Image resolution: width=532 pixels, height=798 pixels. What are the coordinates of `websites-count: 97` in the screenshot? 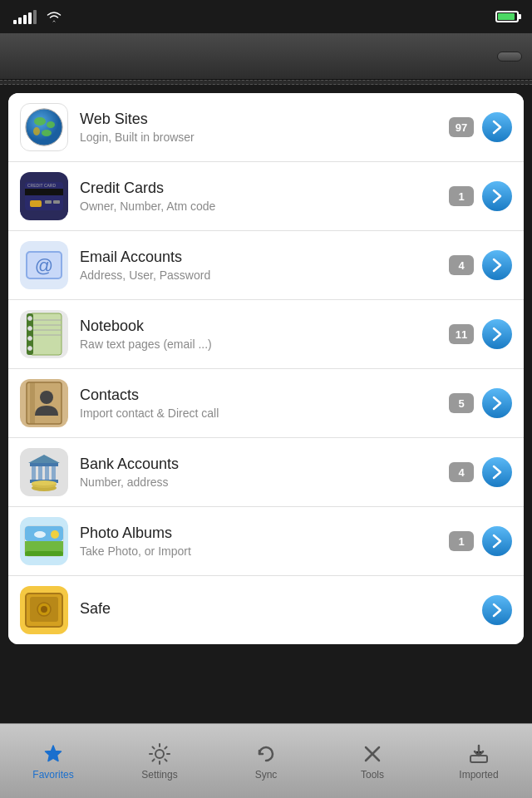 It's located at (461, 127).